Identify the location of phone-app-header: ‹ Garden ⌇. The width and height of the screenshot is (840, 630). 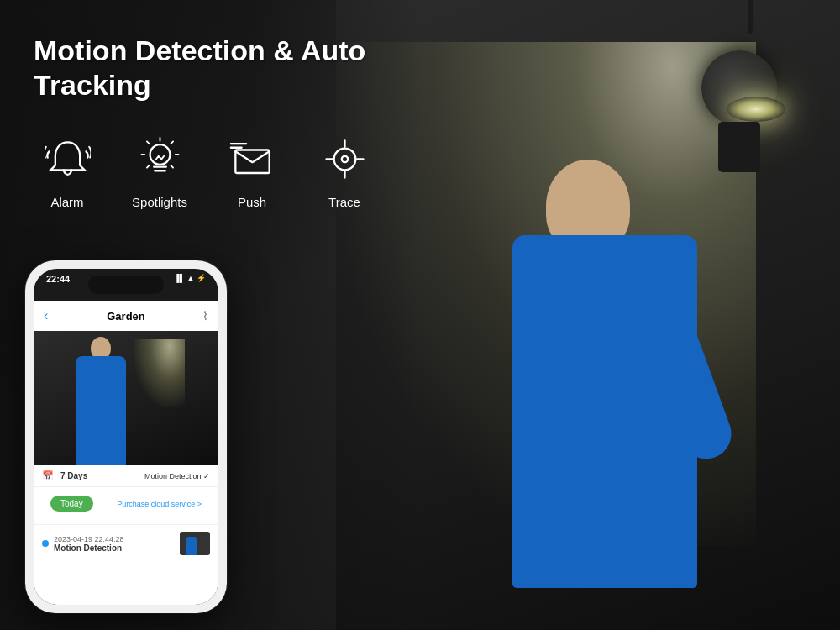
(126, 316).